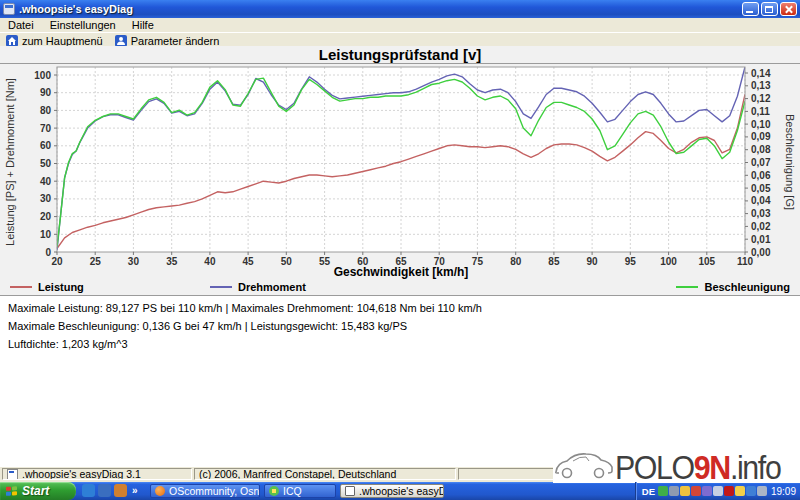 This screenshot has width=800, height=500. I want to click on taskbar: Start » OScommunity, Osnab... ICQ .whoop…, so click(400, 491).